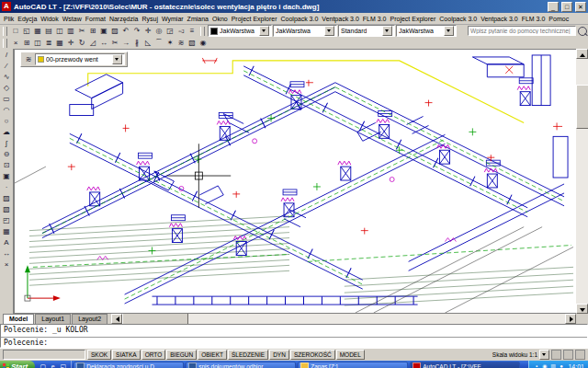 The width and height of the screenshot is (588, 368). Describe the element at coordinates (82, 31) in the screenshot. I see `toolbar-button-cut: ✂` at that location.